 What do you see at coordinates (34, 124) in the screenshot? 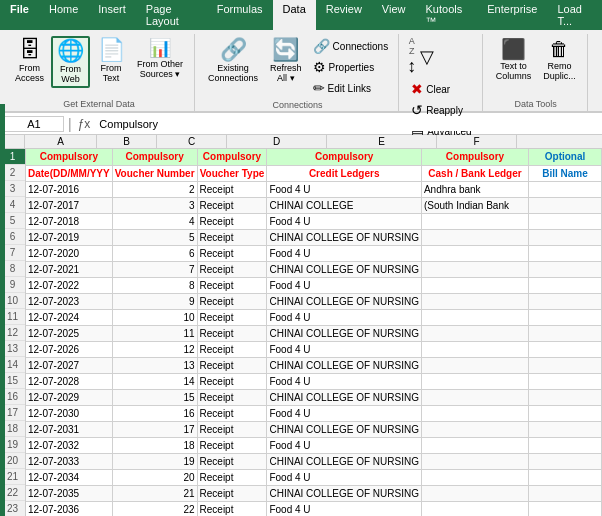
I see `cell-reference` at bounding box center [34, 124].